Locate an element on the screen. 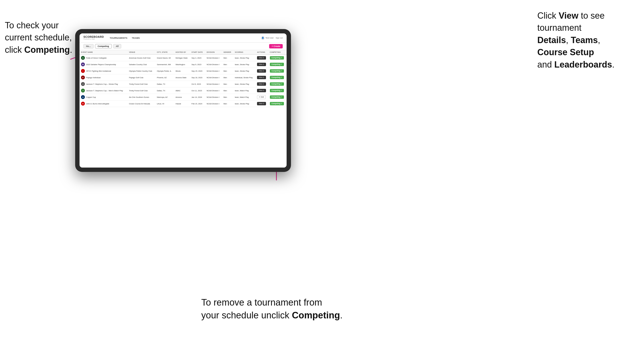  nav-user: 👤 Test User is located at coordinates (268, 38).